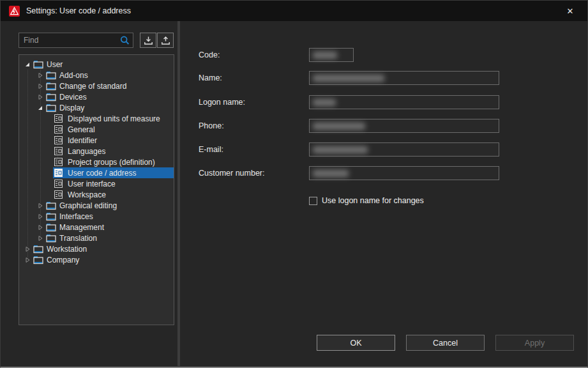 The height and width of the screenshot is (368, 588). What do you see at coordinates (313, 201) in the screenshot?
I see `use-logon-name-checkbox` at bounding box center [313, 201].